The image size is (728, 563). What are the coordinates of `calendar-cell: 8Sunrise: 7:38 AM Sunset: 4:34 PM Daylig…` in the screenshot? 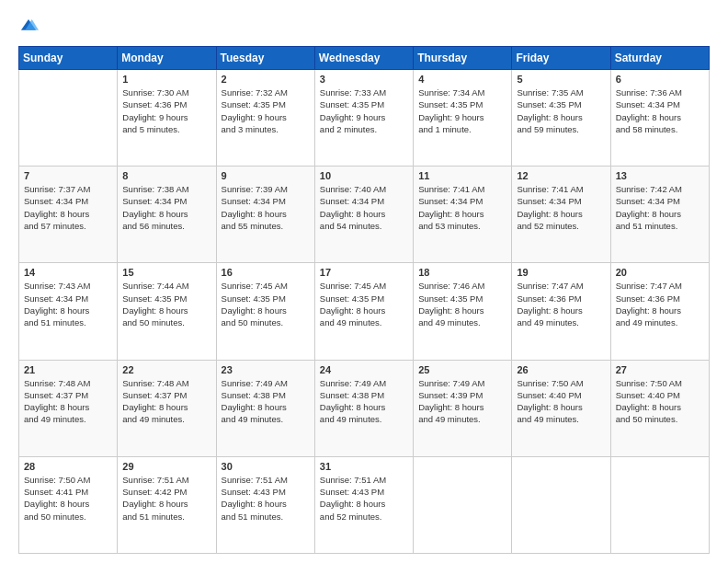 It's located at (167, 215).